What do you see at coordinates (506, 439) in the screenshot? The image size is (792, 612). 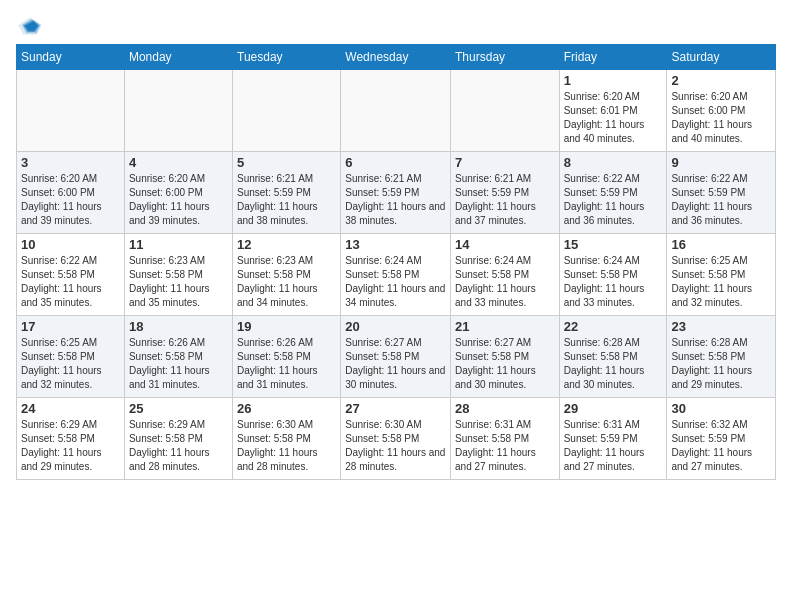 I see `calendar-cell: 28Sunrise: 6:31 AM Sunset: 5:58 PM Dayli…` at bounding box center [506, 439].